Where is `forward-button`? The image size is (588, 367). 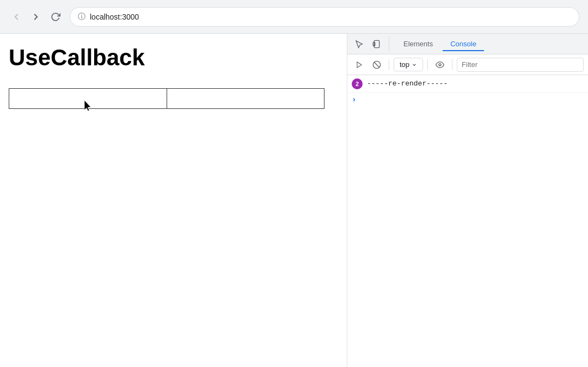
forward-button is located at coordinates (36, 17).